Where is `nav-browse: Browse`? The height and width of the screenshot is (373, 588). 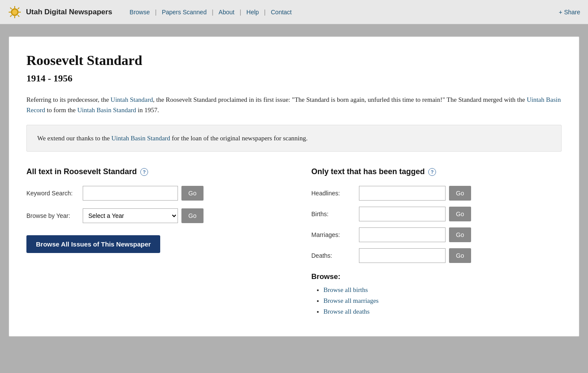 nav-browse: Browse is located at coordinates (139, 12).